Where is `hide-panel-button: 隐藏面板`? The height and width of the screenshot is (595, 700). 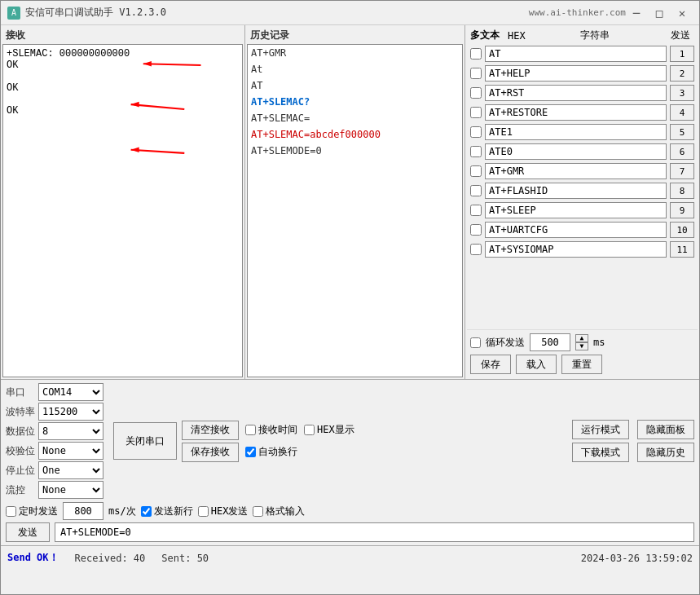
hide-panel-button: 隐藏面板 is located at coordinates (666, 430).